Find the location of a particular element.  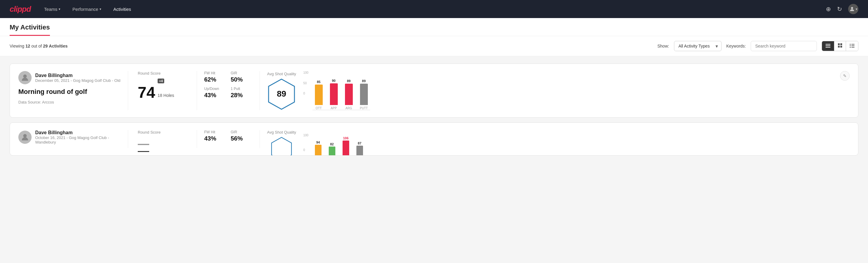

stat-gir-label-2: GIR is located at coordinates (242, 132).